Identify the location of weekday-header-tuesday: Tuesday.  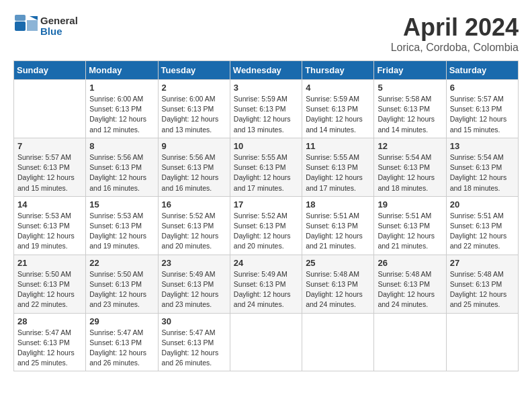
(193, 71).